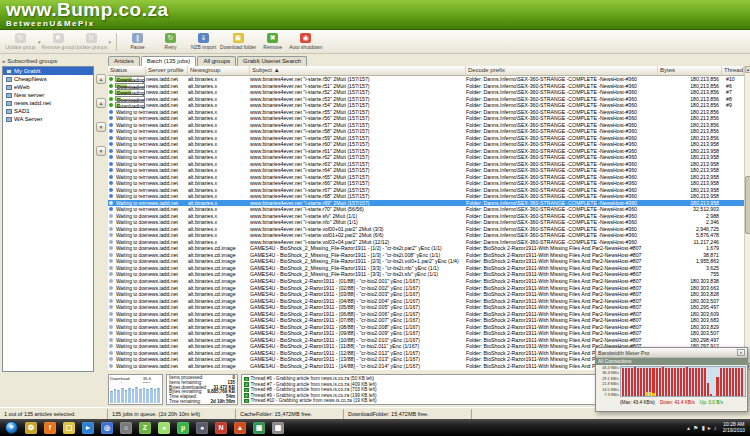 Image resolution: width=750 pixels, height=436 pixels. What do you see at coordinates (4, 61) in the screenshot?
I see `collapse-icon: «` at bounding box center [4, 61].